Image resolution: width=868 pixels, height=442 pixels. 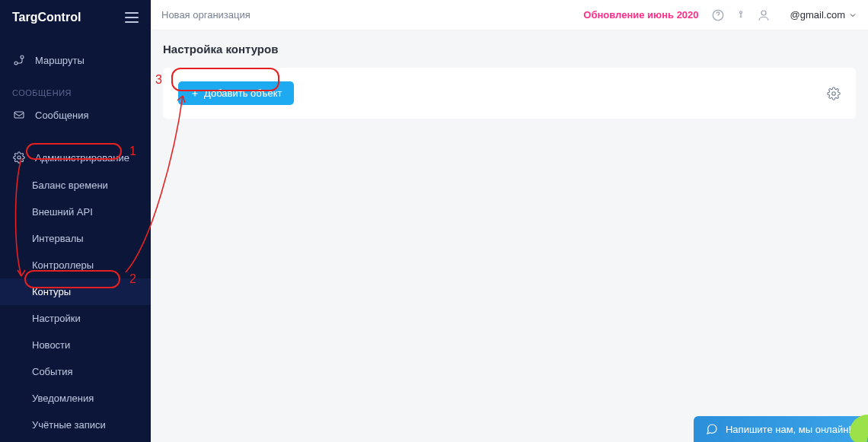 I want to click on topbar: Новая организация Обновление июнь 2020 @…, so click(x=509, y=15).